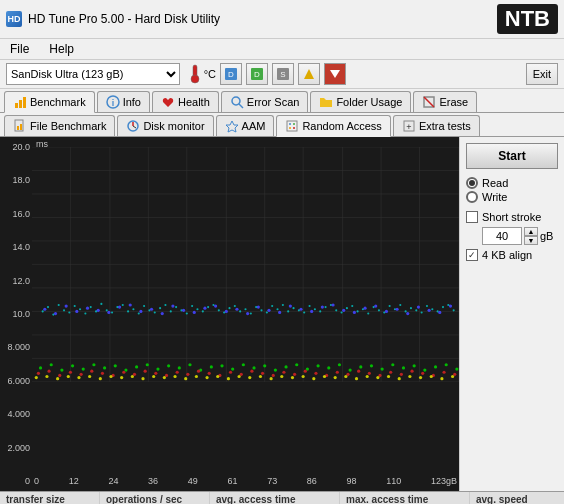  Describe the element at coordinates (274, 102) in the screenshot. I see `tab-error-scan-label: Error Scan` at that location.